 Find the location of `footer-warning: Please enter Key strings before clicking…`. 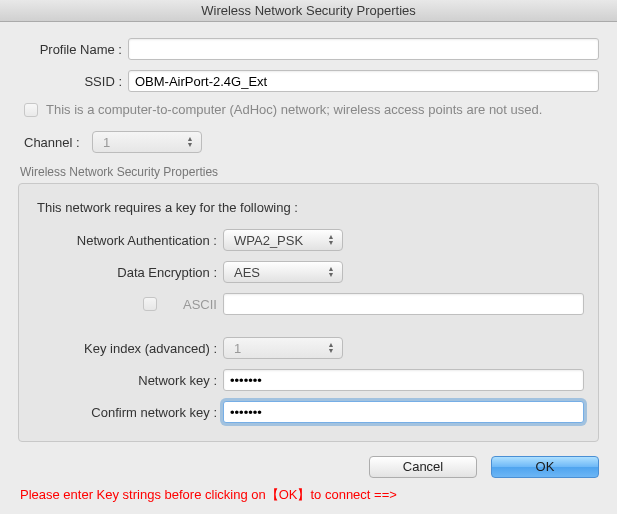

footer-warning: Please enter Key strings before clicking… is located at coordinates (310, 495).